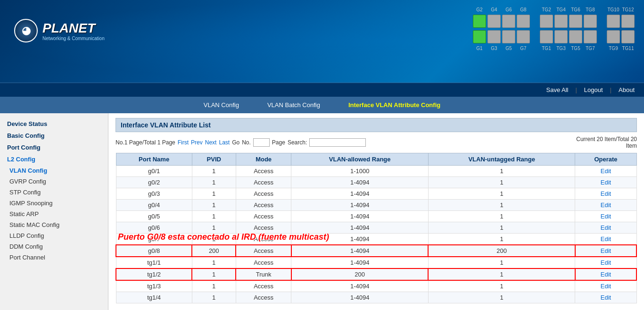 The height and width of the screenshot is (310, 644). Describe the element at coordinates (54, 193) in the screenshot. I see `sidebar-item-stp-config: STP Config` at that location.